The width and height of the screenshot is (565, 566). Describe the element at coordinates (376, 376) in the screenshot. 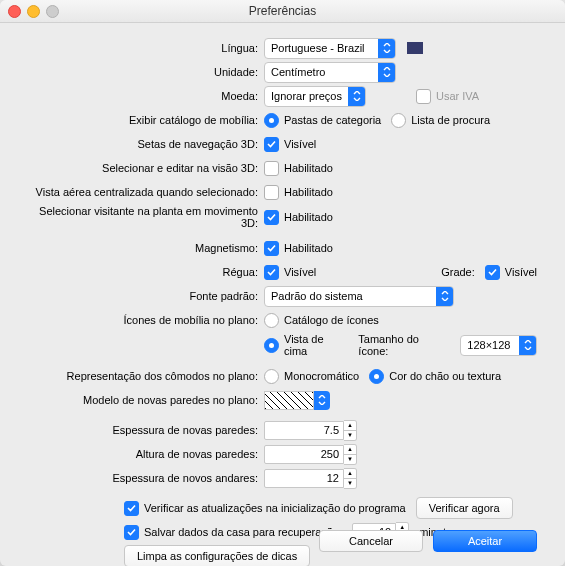

I see `radio-floor-color` at that location.